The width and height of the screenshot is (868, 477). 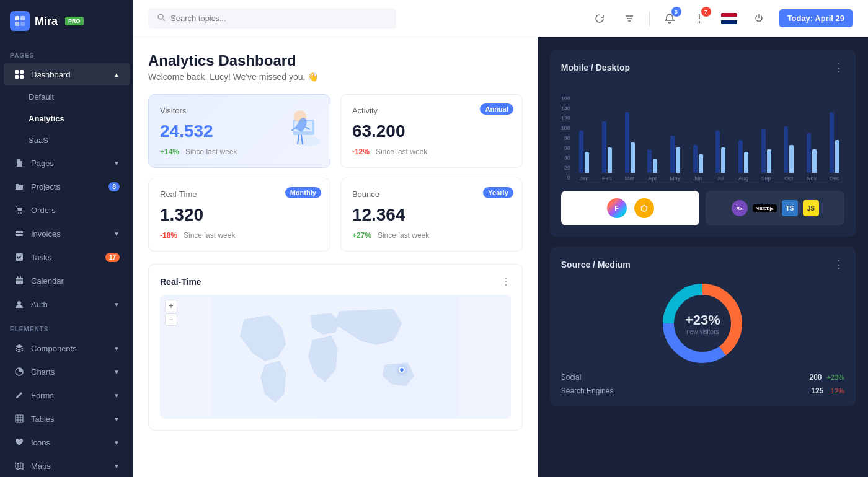 I want to click on sidebar-item-pages: Pages ▼, so click(x=67, y=163).